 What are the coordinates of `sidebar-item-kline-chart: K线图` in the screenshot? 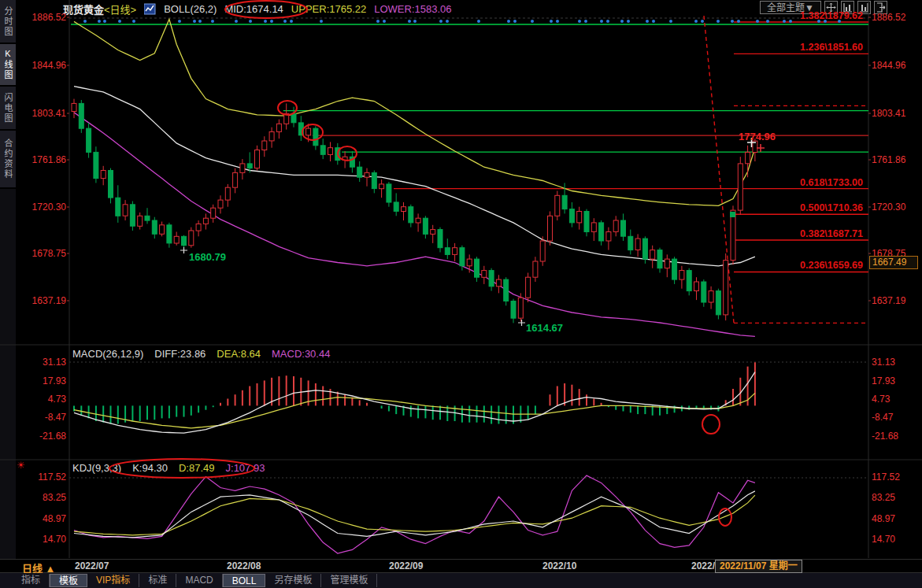 It's located at (8, 65).